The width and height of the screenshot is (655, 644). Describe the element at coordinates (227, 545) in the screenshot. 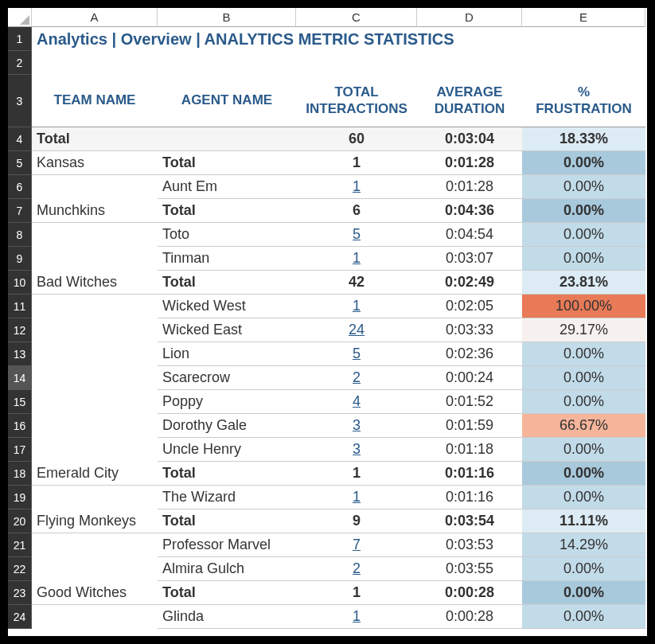

I see `cell-agent: Professor Marvel` at that location.